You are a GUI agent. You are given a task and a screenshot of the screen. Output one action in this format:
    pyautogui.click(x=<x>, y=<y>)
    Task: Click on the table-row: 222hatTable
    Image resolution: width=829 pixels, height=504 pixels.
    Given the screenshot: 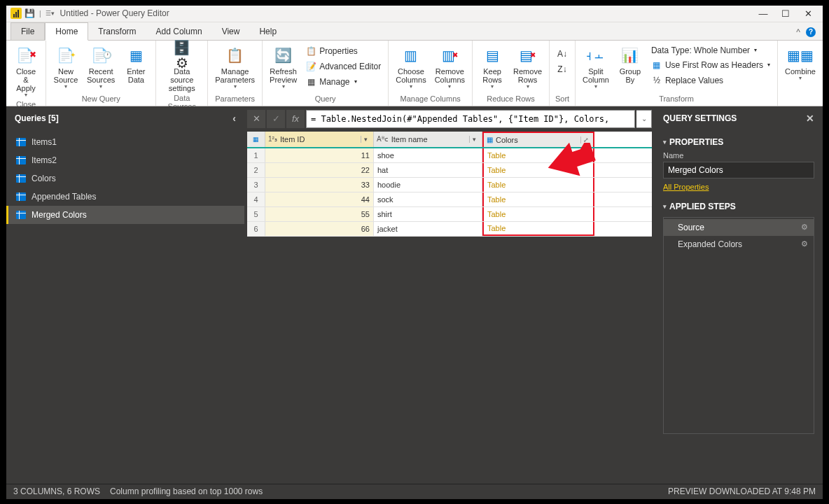 What is the action you would take?
    pyautogui.click(x=450, y=171)
    